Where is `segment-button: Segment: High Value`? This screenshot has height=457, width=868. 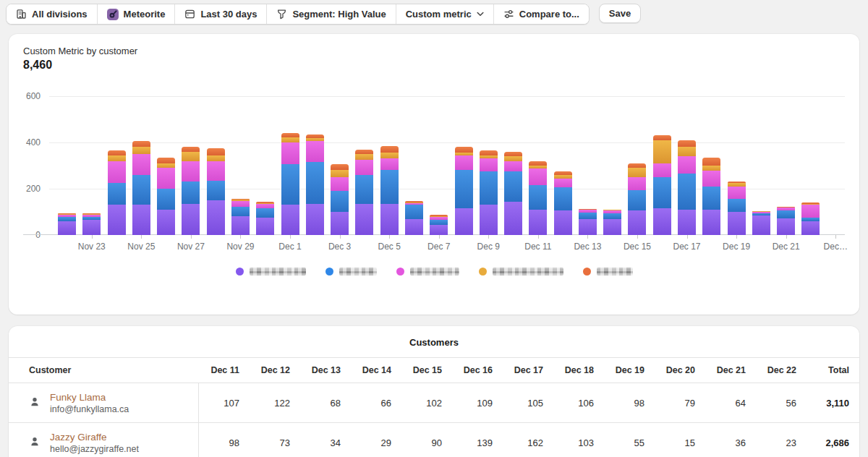 segment-button: Segment: High Value is located at coordinates (331, 14).